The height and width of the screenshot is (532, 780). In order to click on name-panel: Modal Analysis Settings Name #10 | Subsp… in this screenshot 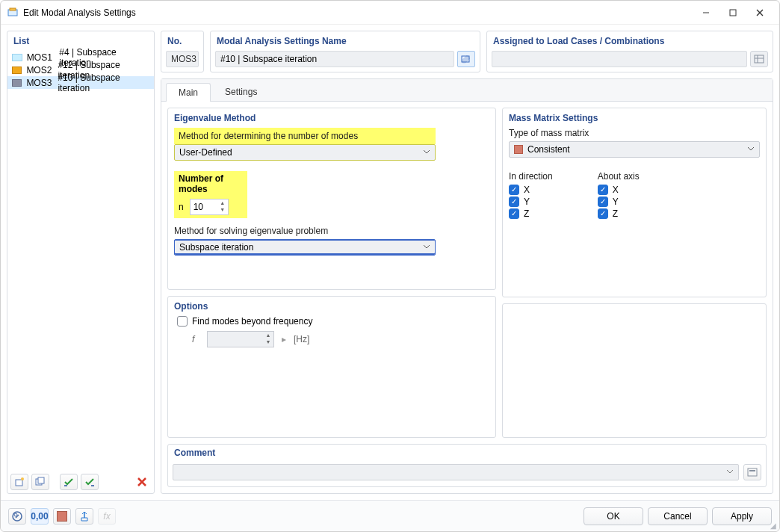, I will do `click(345, 52)`.